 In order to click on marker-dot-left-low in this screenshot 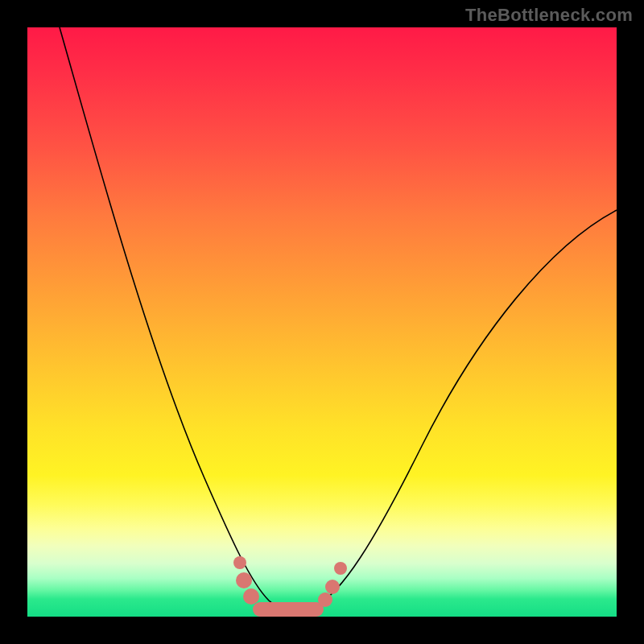, I will do `click(251, 597)`.